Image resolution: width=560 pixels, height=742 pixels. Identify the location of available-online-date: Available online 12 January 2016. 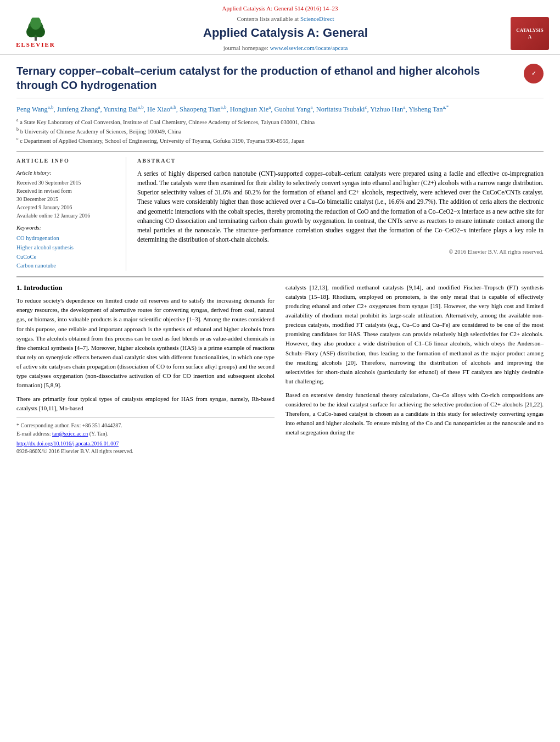
(67, 215).